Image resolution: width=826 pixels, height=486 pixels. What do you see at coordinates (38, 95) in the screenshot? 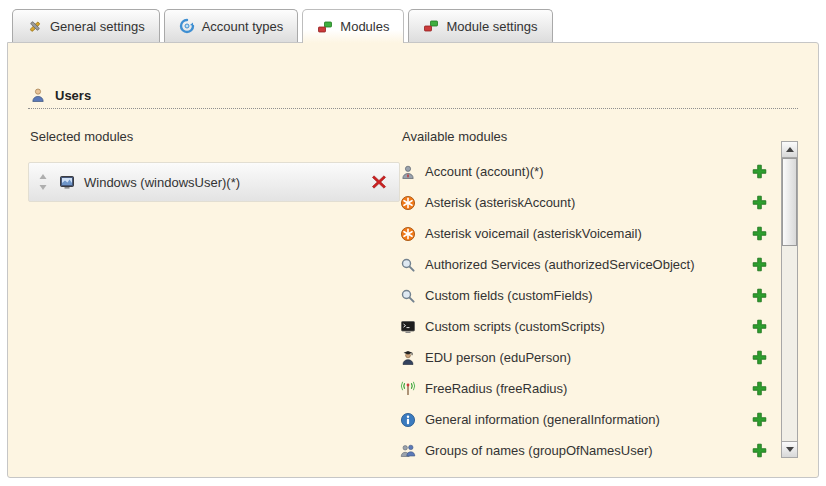
I see `user-icon` at bounding box center [38, 95].